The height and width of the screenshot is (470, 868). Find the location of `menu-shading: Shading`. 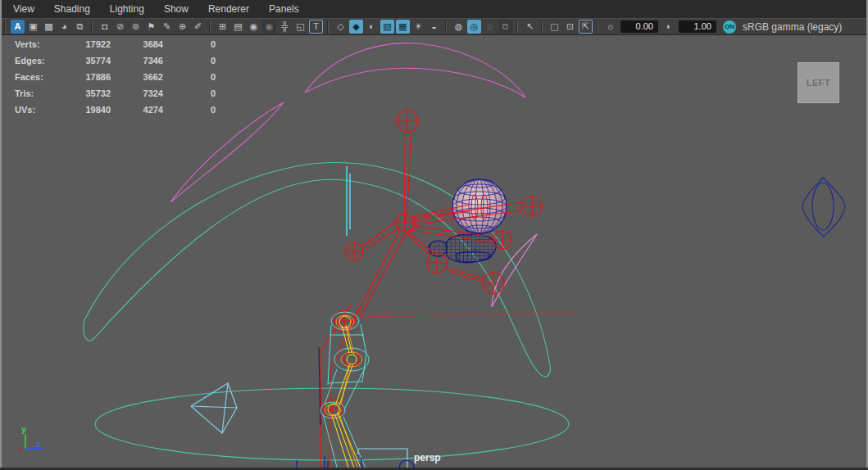

menu-shading: Shading is located at coordinates (72, 9).